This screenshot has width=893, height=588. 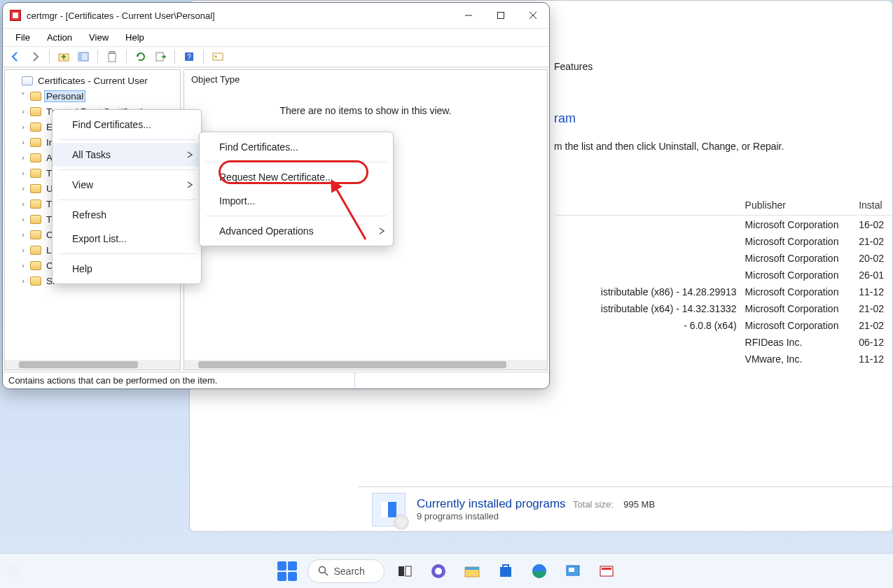 What do you see at coordinates (573, 571) in the screenshot?
I see `screen-snip-icon` at bounding box center [573, 571].